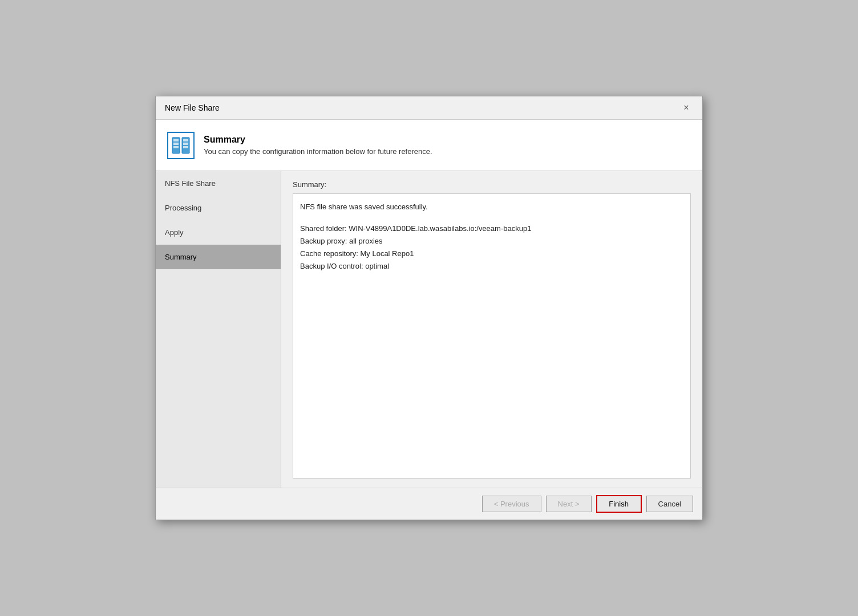 This screenshot has width=858, height=616. What do you see at coordinates (318, 145) in the screenshot?
I see `header-text: Summary You can copy the configuration i…` at bounding box center [318, 145].